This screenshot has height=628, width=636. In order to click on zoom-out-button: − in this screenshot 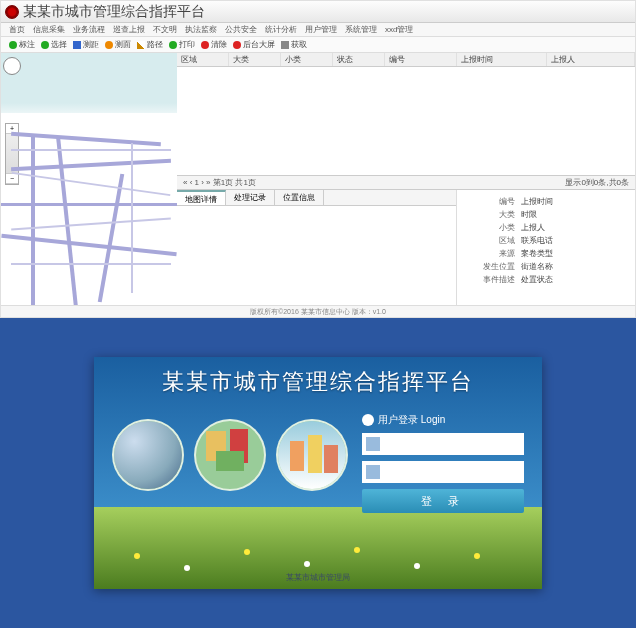, I will do `click(12, 179)`.